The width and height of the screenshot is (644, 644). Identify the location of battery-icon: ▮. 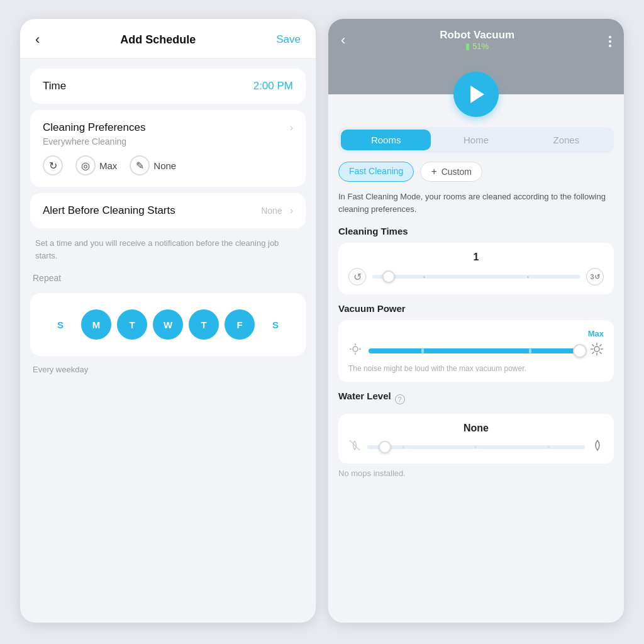
(468, 47).